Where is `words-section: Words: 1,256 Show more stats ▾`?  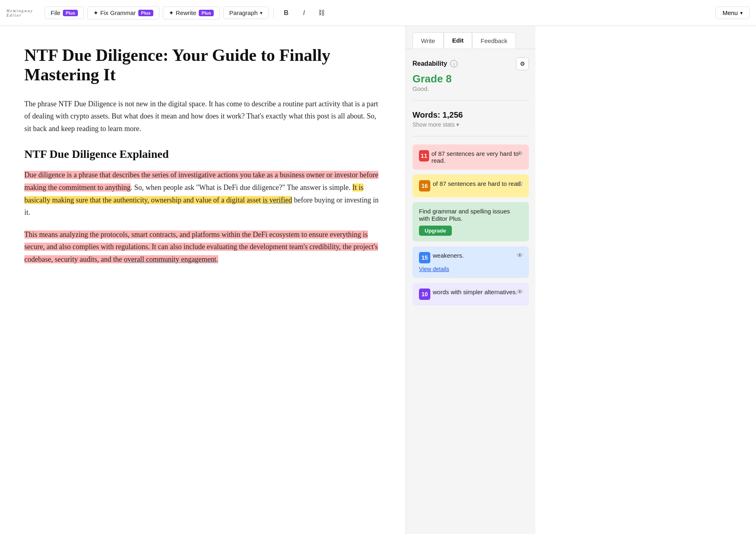 words-section: Words: 1,256 Show more stats ▾ is located at coordinates (470, 123).